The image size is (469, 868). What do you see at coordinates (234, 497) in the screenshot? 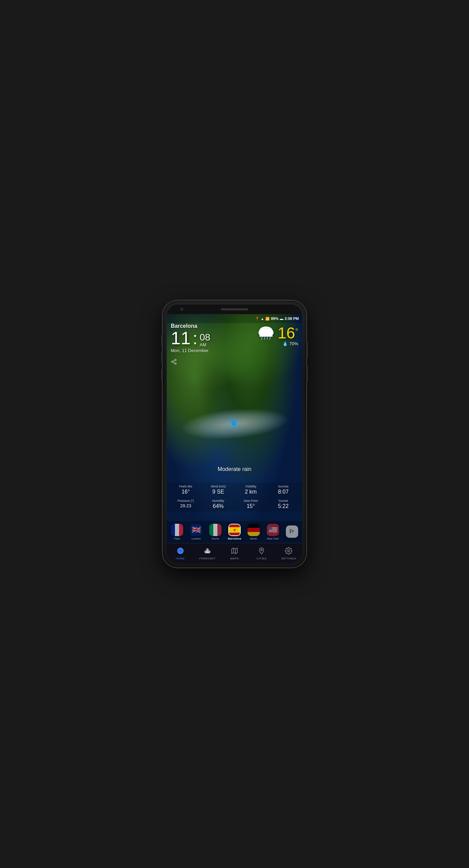
I see `weather-stats-grid: Feels like 16° Wind (m/s) 9 SE Visibilit…` at bounding box center [234, 497].